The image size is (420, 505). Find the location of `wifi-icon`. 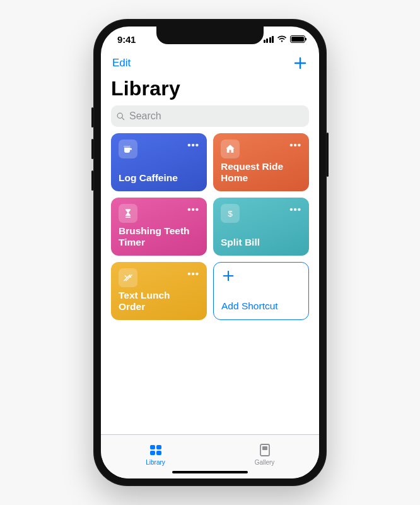

wifi-icon is located at coordinates (282, 39).